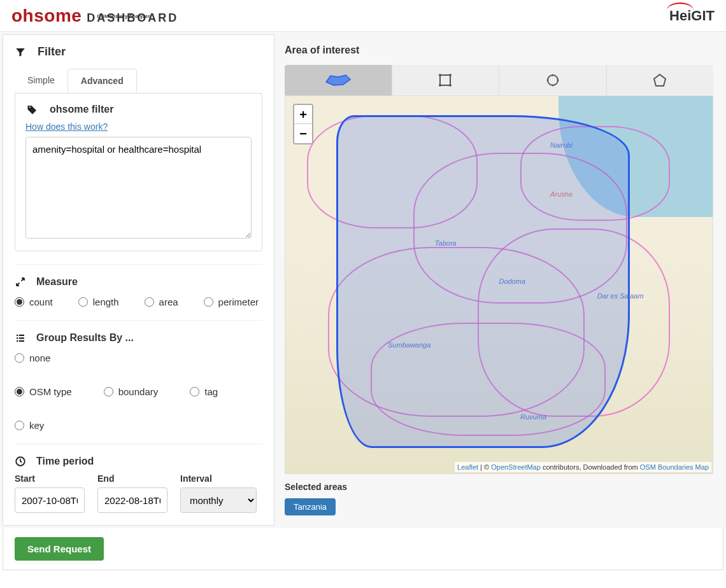  I want to click on interval-label: Interval, so click(218, 479).